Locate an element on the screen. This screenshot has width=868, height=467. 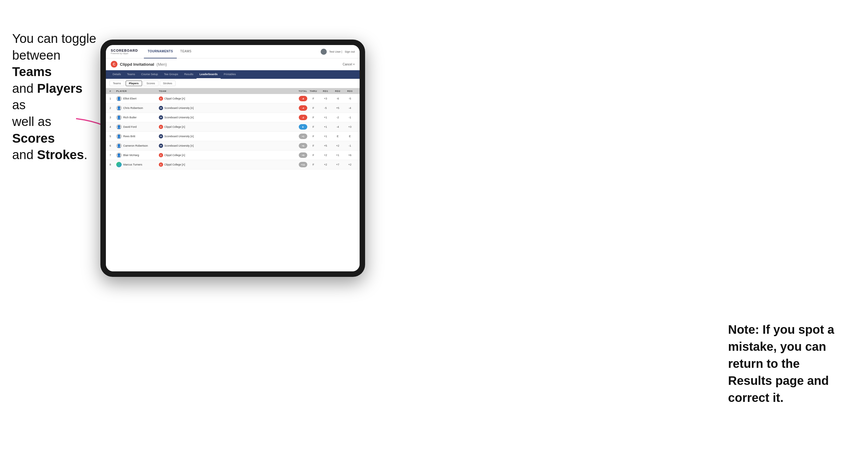
rd2-cell: +1 is located at coordinates (338, 155).